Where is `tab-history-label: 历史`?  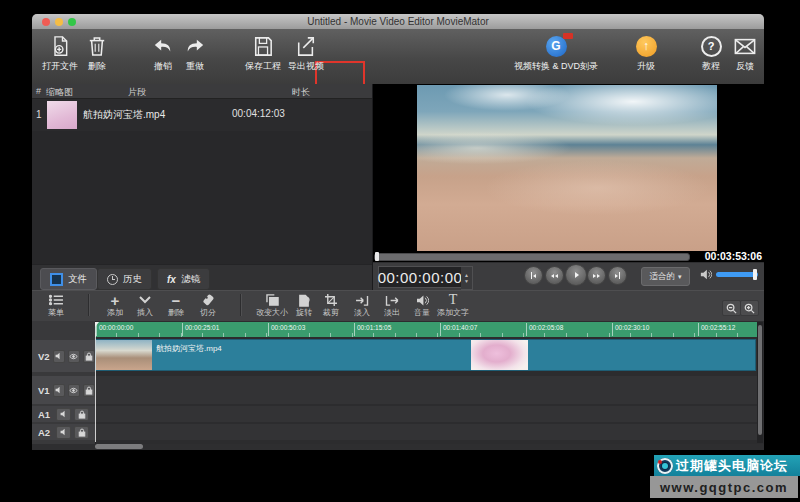
tab-history-label: 历史 is located at coordinates (132, 280).